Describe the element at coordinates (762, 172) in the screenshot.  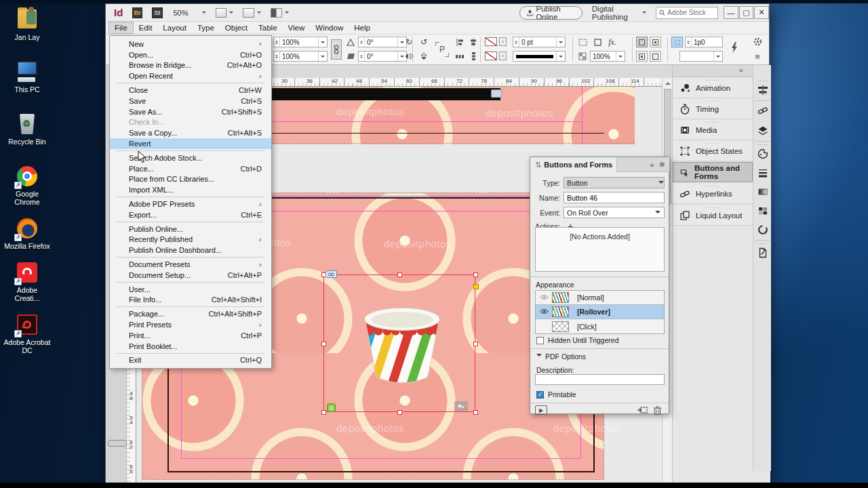
I see `stroke-panel-icon` at that location.